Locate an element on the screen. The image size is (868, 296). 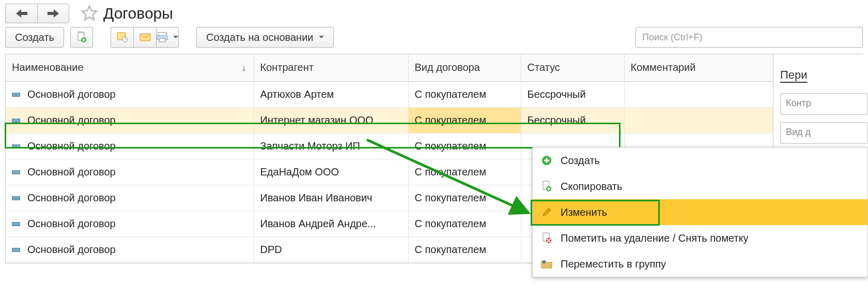
cell-counterparty: Артюхов Артем is located at coordinates (331, 94).